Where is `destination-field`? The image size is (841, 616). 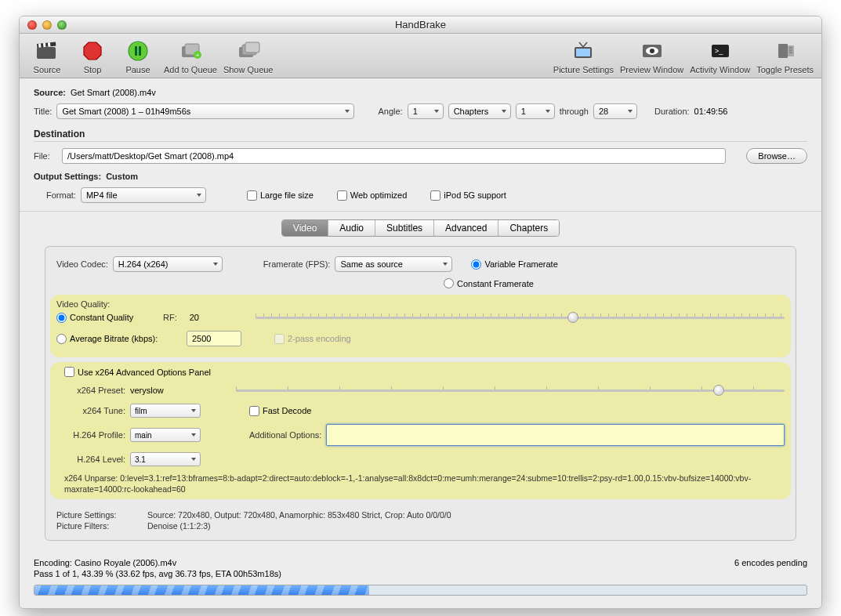
destination-field is located at coordinates (393, 156).